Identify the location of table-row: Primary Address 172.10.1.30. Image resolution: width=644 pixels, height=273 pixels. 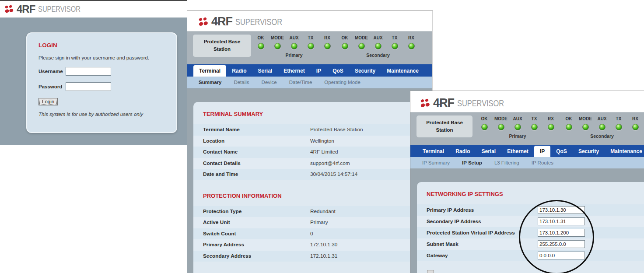
(313, 245).